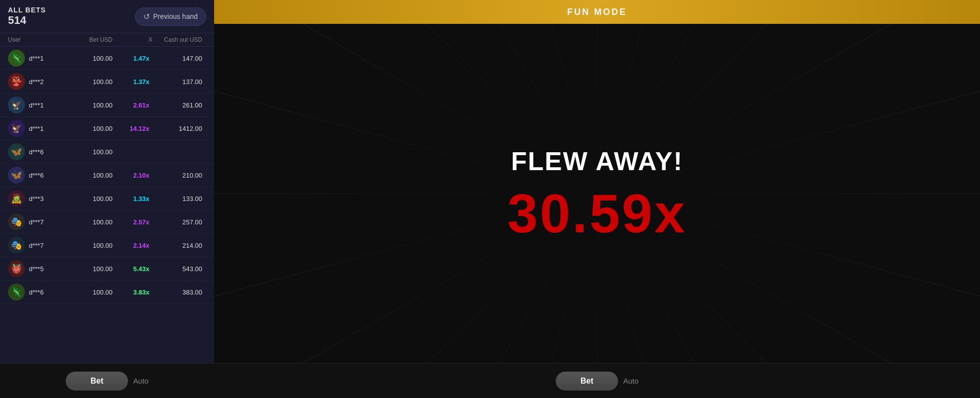 This screenshot has height=398, width=980. Describe the element at coordinates (139, 128) in the screenshot. I see `multiplier-value: 14.12x` at that location.